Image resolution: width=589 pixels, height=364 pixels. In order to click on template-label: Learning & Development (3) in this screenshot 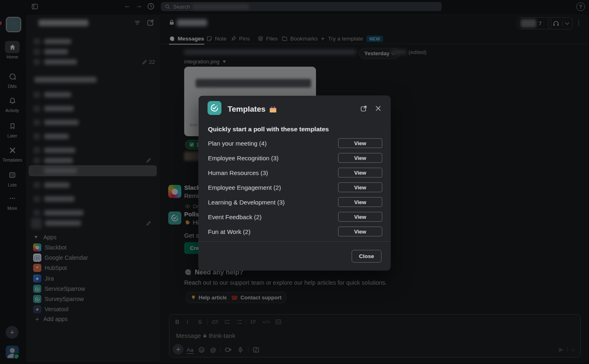, I will do `click(246, 202)`.